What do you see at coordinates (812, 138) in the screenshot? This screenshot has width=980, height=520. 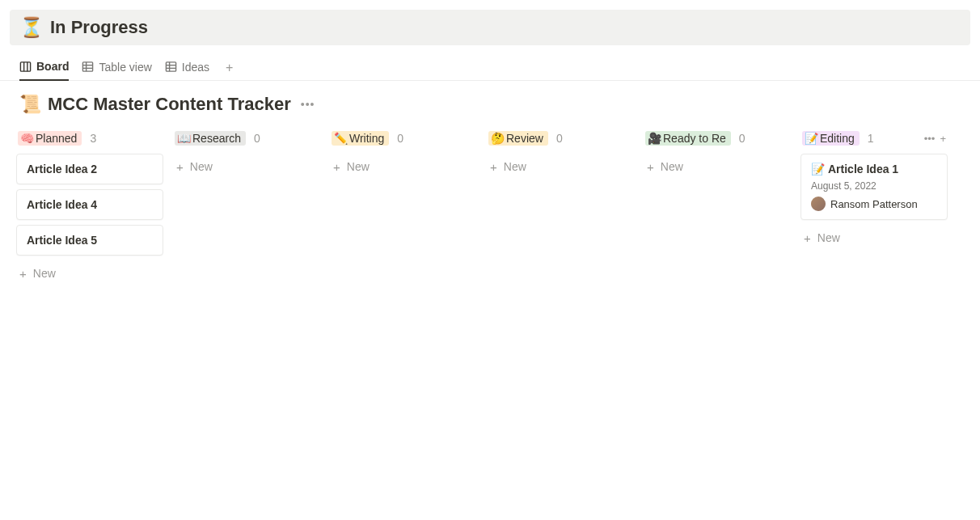 I see `status-emoji: 📝` at bounding box center [812, 138].